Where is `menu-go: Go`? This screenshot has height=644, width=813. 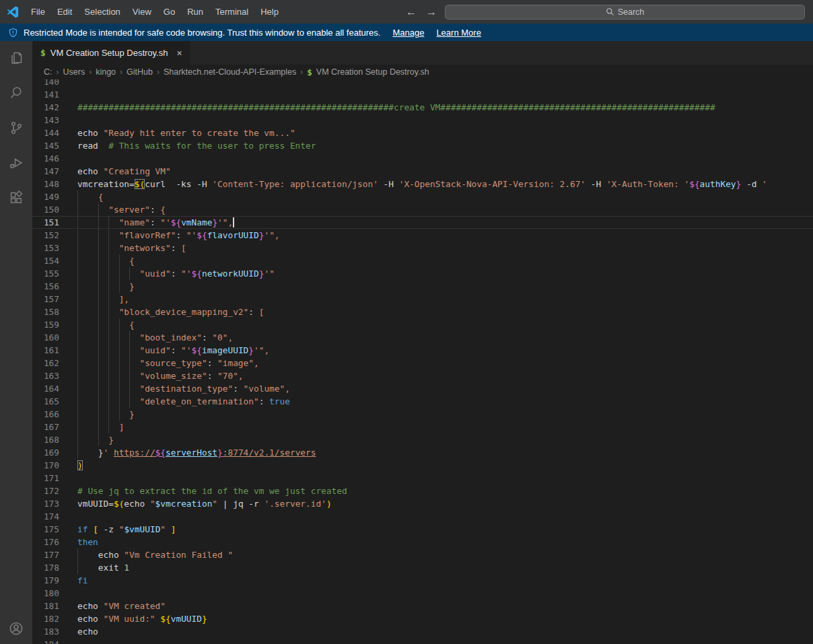
menu-go: Go is located at coordinates (170, 12).